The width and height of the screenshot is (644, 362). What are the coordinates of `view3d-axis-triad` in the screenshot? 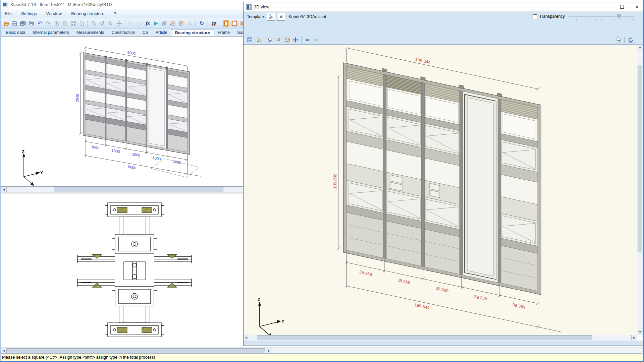 It's located at (270, 318).